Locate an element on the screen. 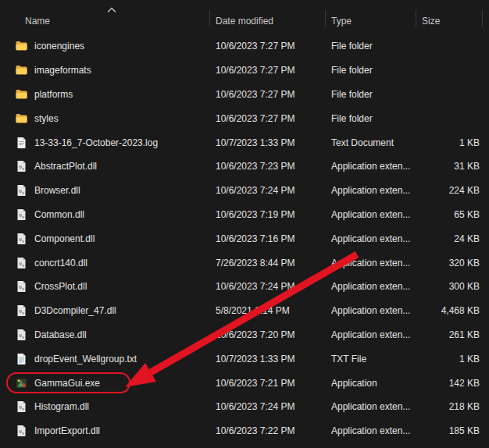 The image size is (489, 448). file-row: AbstractPlot.dll 10/6/2023 7:23 PM Appli… is located at coordinates (241, 167).